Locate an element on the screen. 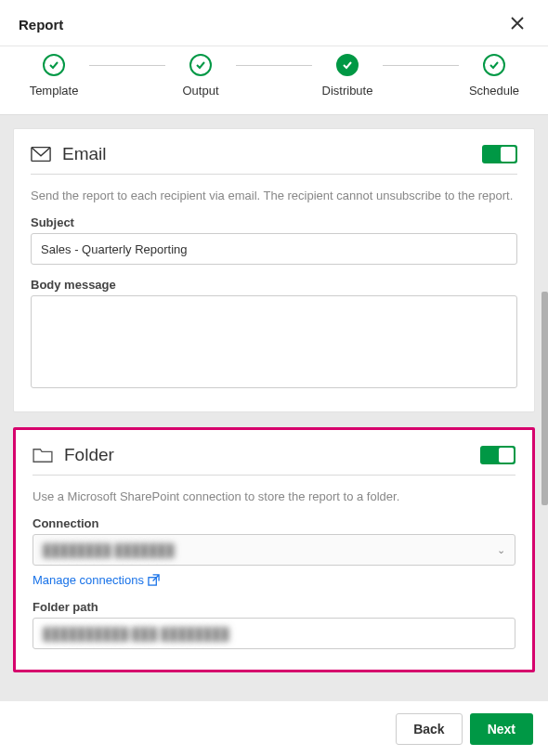 This screenshot has height=756, width=548. step-label: Template is located at coordinates (54, 91).